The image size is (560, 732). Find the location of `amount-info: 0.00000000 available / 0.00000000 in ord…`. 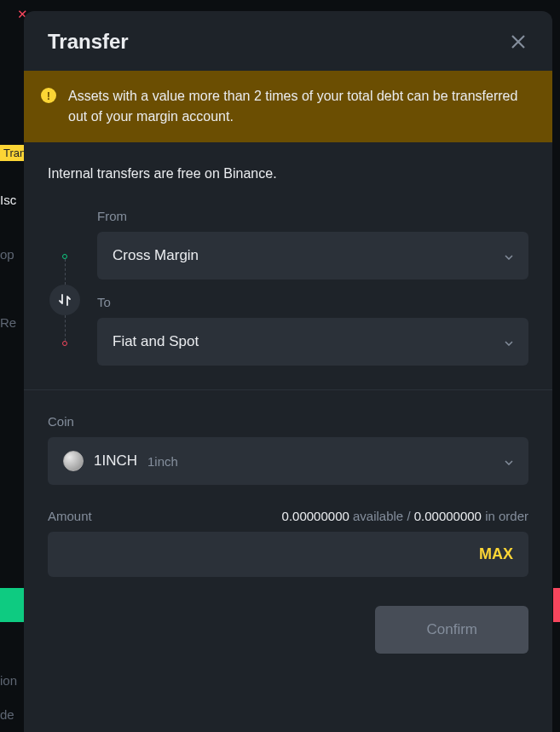

amount-info: 0.00000000 available / 0.00000000 in ord… is located at coordinates (406, 516).